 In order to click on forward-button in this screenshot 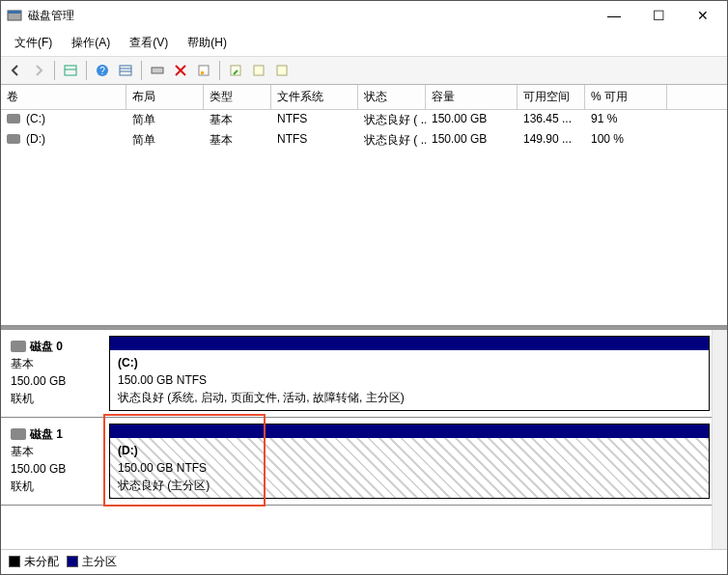, I will do `click(39, 70)`.